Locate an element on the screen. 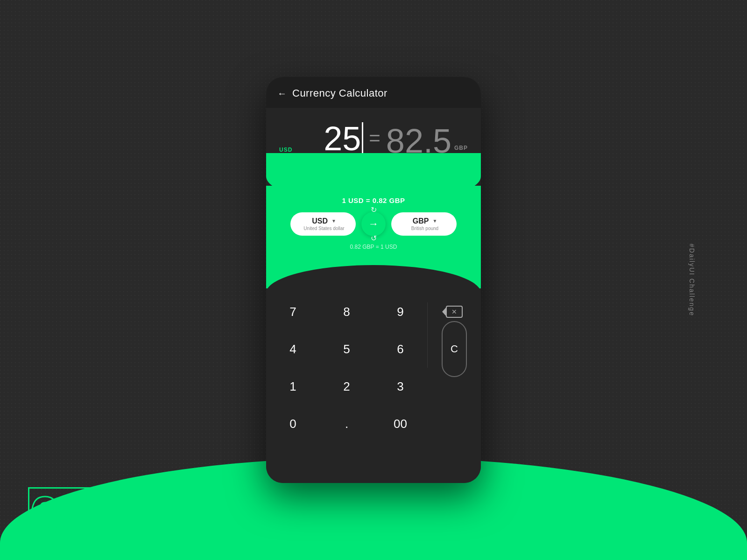 Image resolution: width=747 pixels, height=560 pixels. to-dropdown-icon: ▼ is located at coordinates (435, 221).